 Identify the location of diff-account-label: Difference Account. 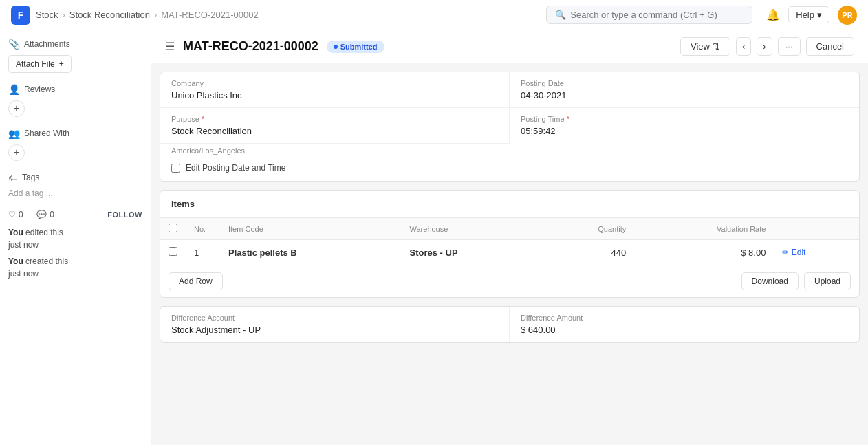
(334, 318).